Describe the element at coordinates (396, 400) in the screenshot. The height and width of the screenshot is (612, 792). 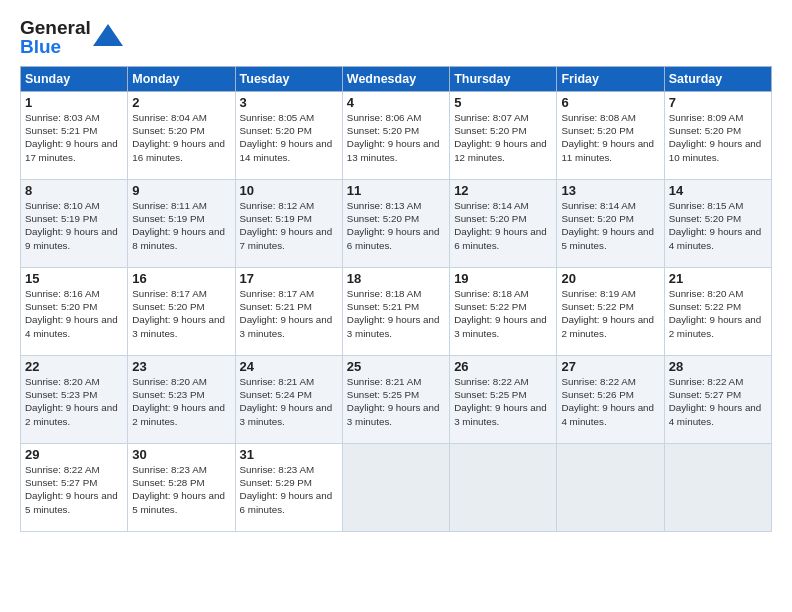
I see `calendar-week: 22Sunrise: 8:20 AMSunset: 5:23 PMDayligh…` at that location.